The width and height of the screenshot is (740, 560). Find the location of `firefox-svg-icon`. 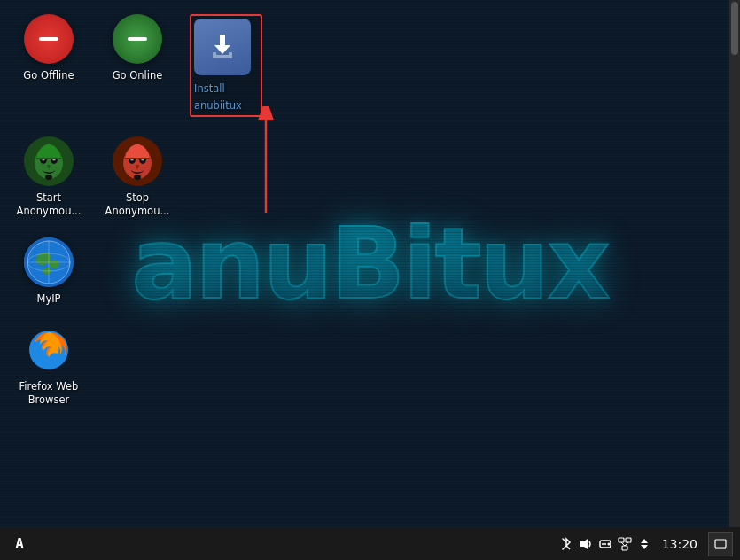

firefox-svg-icon is located at coordinates (49, 350).